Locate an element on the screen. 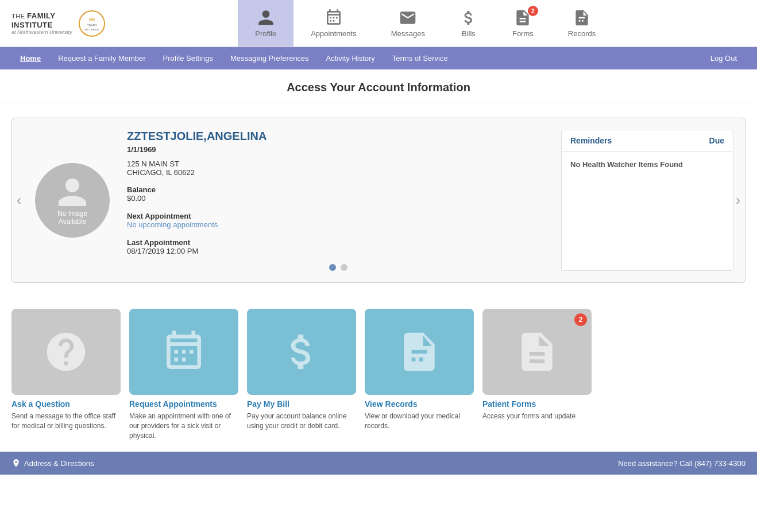  patient-avatar: No Image Available is located at coordinates (72, 200).